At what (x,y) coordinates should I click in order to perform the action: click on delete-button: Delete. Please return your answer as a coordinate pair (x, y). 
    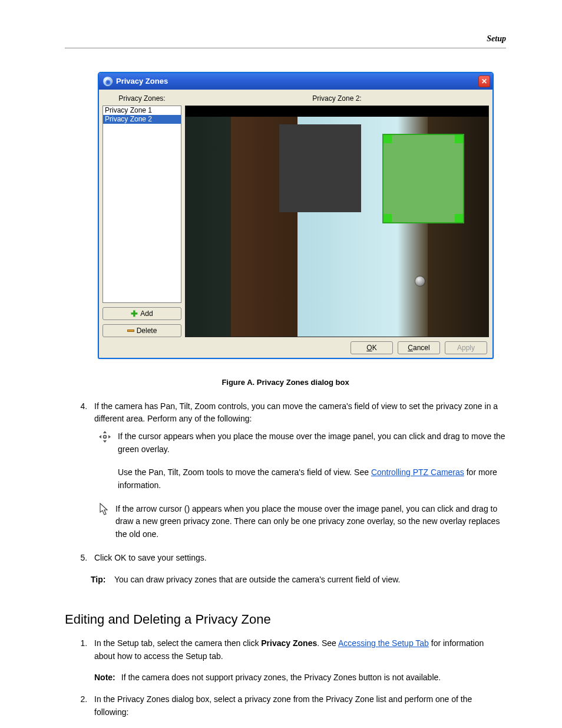
    Looking at the image, I should click on (142, 331).